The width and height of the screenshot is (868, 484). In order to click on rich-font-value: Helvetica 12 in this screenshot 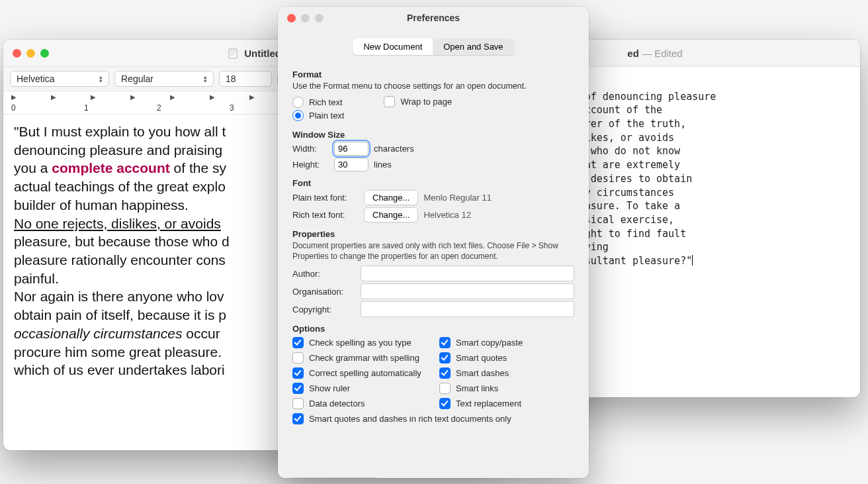, I will do `click(447, 215)`.